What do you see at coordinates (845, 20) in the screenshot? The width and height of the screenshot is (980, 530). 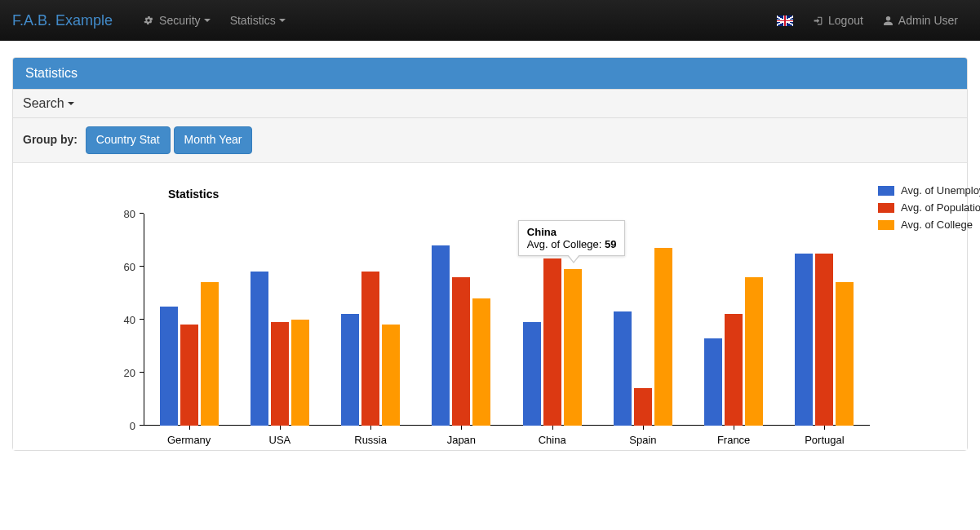 I see `nav-logout-label: Logout` at bounding box center [845, 20].